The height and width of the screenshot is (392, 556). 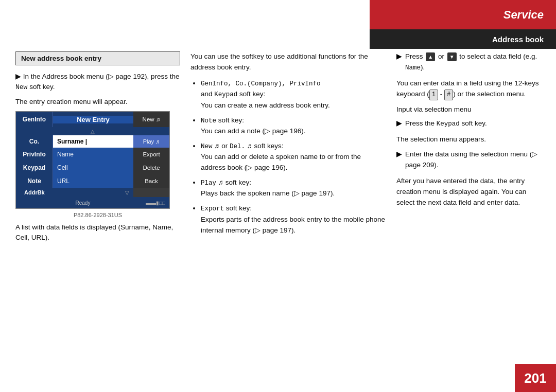 What do you see at coordinates (535, 379) in the screenshot?
I see `page-number: 201` at bounding box center [535, 379].